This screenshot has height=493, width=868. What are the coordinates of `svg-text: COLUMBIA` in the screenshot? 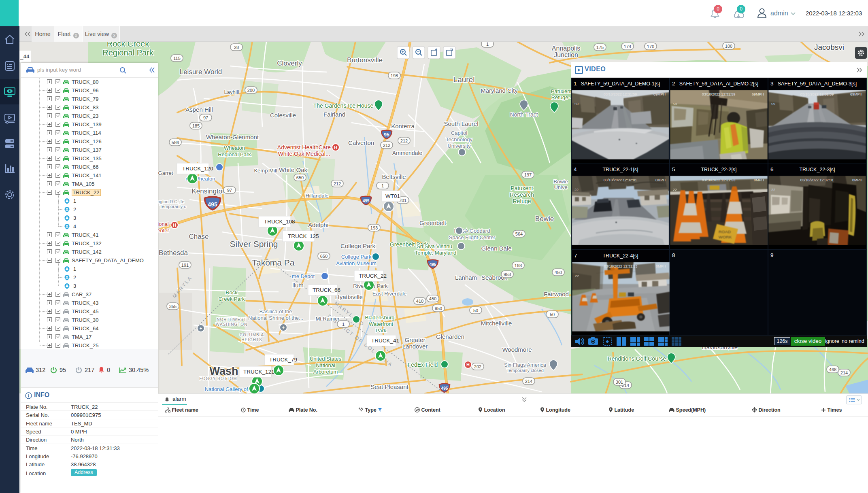 It's located at (252, 335).